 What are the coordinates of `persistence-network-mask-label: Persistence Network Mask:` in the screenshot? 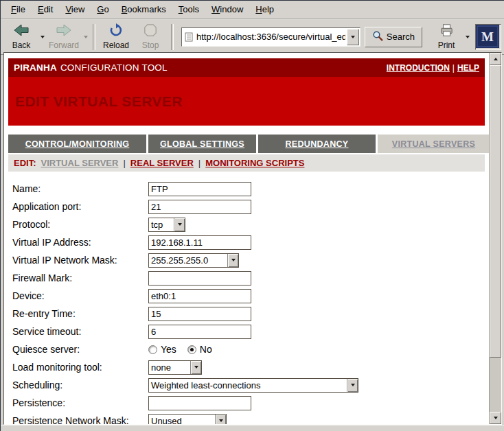 It's located at (78, 420).